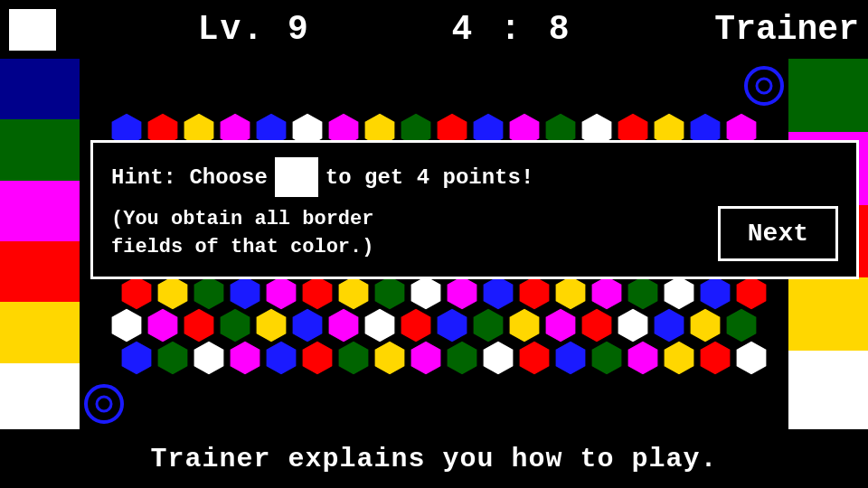  I want to click on next-button: Next, so click(778, 233).